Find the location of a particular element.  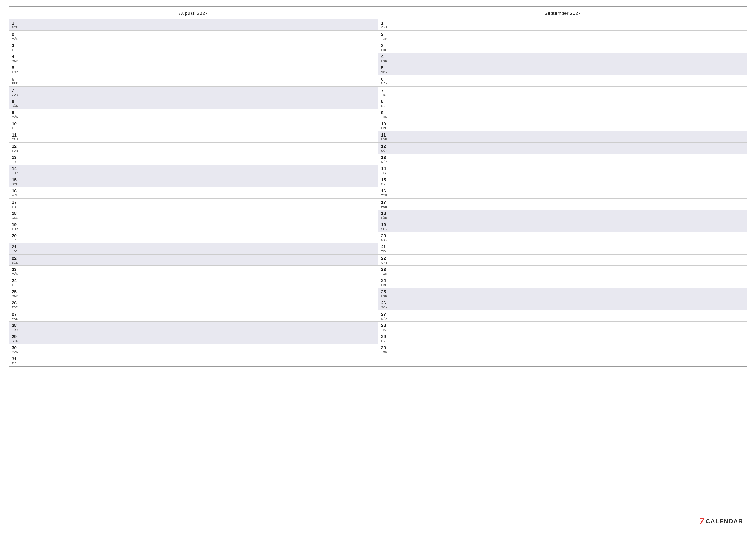

day-number: 20 is located at coordinates (16, 236).